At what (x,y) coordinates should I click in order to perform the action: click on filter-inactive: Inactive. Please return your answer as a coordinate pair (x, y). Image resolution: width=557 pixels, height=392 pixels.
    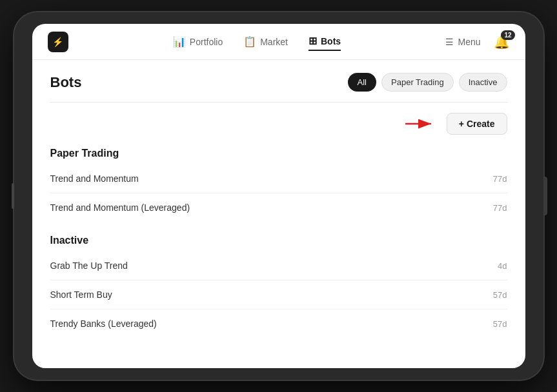
    Looking at the image, I should click on (483, 83).